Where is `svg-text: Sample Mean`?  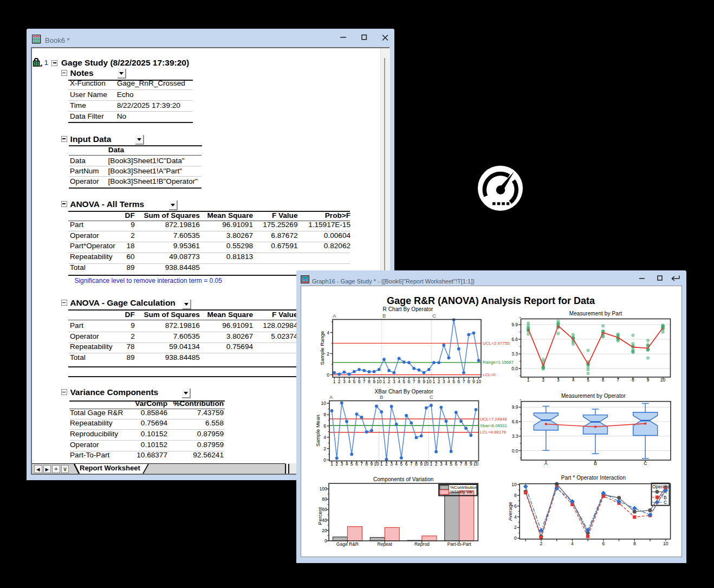 svg-text: Sample Mean is located at coordinates (319, 431).